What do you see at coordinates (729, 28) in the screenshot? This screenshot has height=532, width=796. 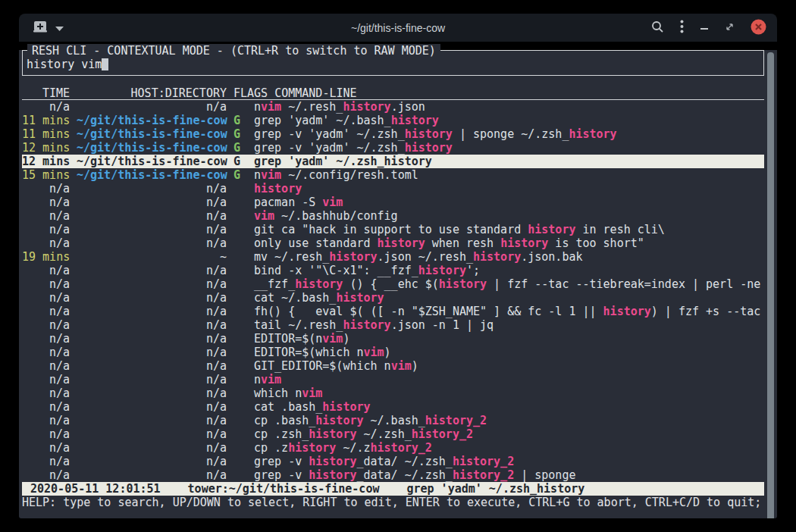 I see `restore-icon` at bounding box center [729, 28].